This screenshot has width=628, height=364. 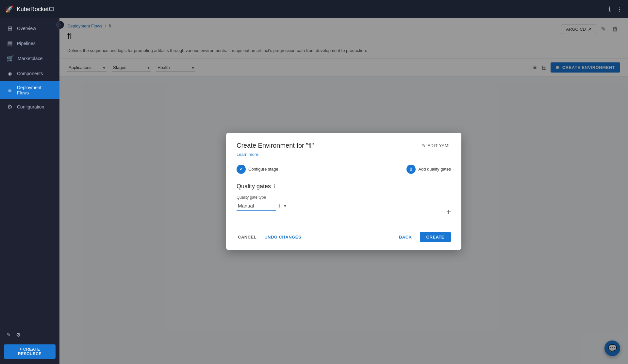 What do you see at coordinates (344, 235) in the screenshot?
I see `modal-footer: CANCEL UNDO CHANGES BACK CREATE` at bounding box center [344, 235].